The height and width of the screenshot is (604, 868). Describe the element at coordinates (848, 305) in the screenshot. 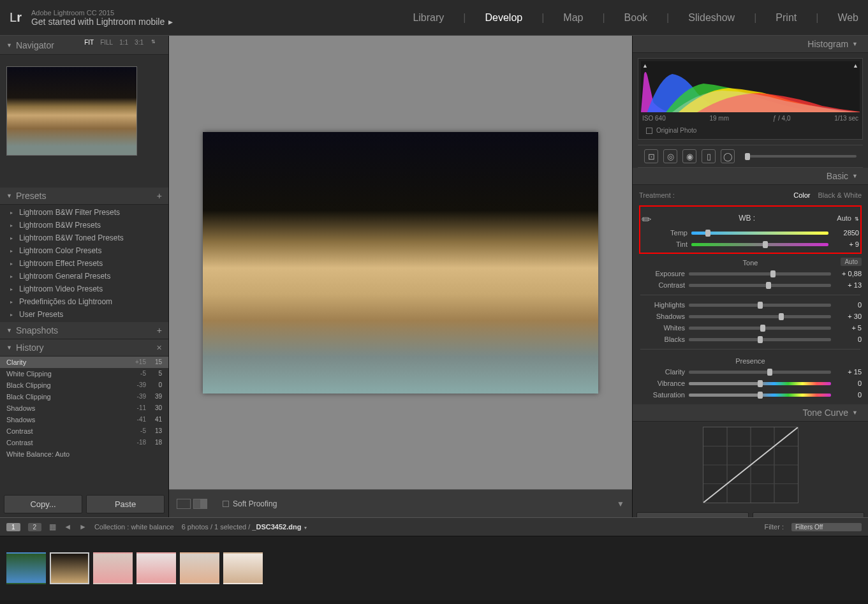

I see `highlights-value: 0` at that location.